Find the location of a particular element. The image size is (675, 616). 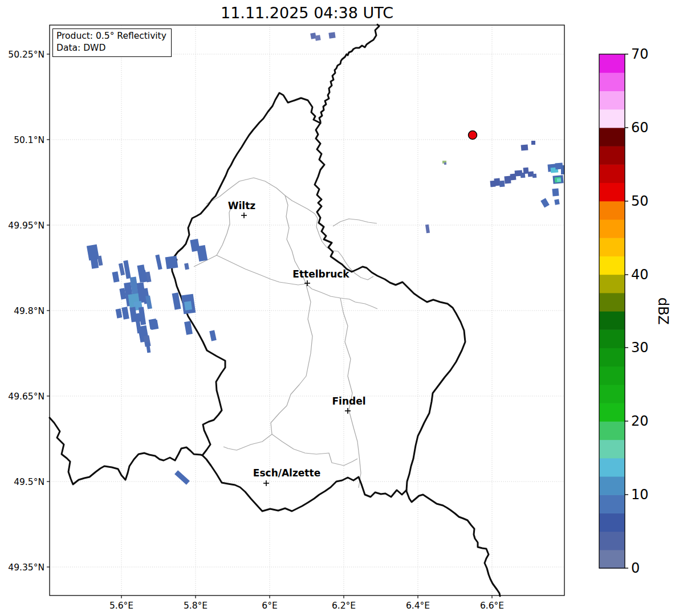

product-info-line1: Product: 0.5° Reflectivity is located at coordinates (112, 36).